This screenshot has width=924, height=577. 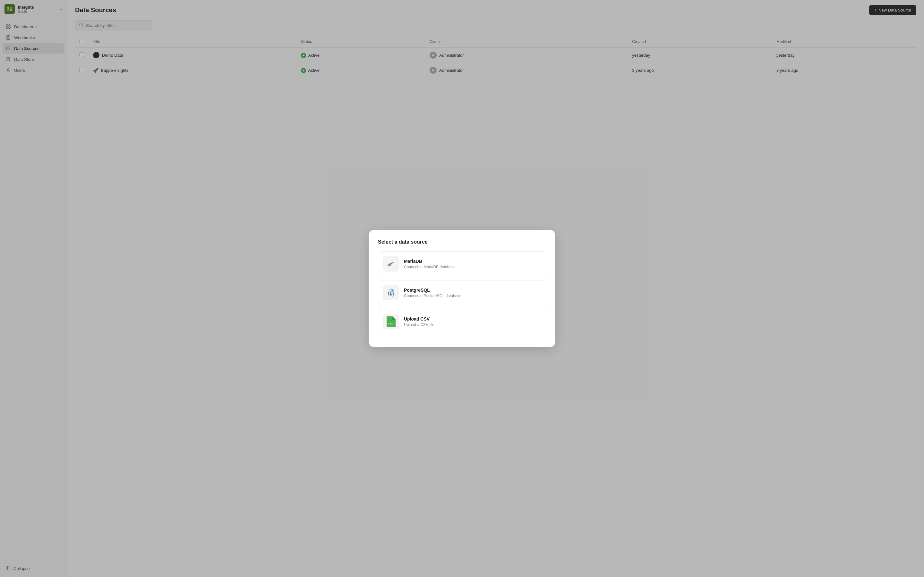 I want to click on mariadb-option: MariaDB Connect to MariaDB database, so click(x=462, y=264).